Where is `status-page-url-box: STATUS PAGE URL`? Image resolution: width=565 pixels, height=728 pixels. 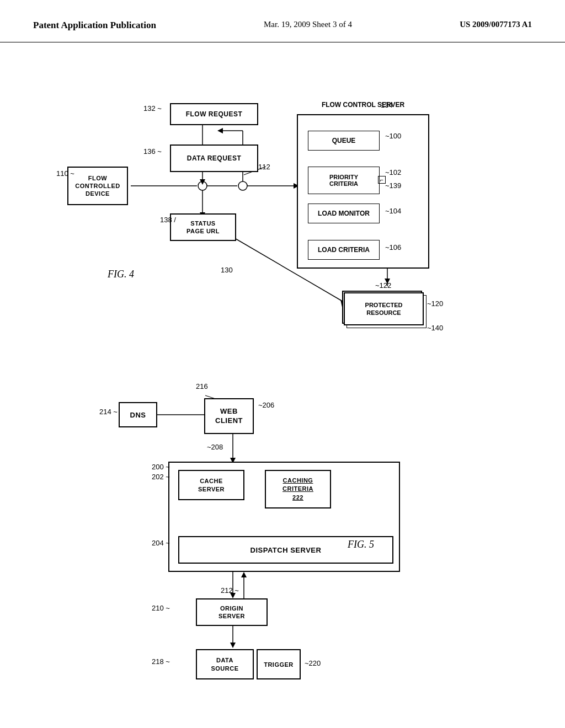 status-page-url-box: STATUS PAGE URL is located at coordinates (203, 227).